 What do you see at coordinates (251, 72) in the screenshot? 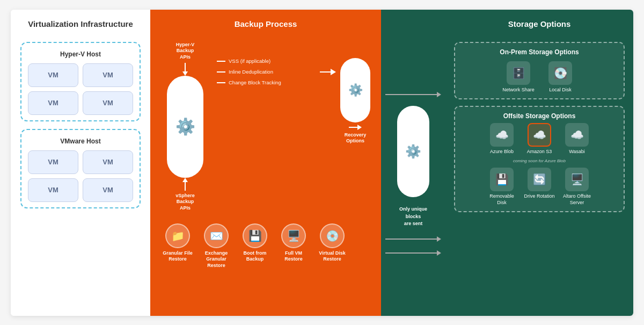
I see `feature-label-dedup: Inline Deduplication` at bounding box center [251, 72].